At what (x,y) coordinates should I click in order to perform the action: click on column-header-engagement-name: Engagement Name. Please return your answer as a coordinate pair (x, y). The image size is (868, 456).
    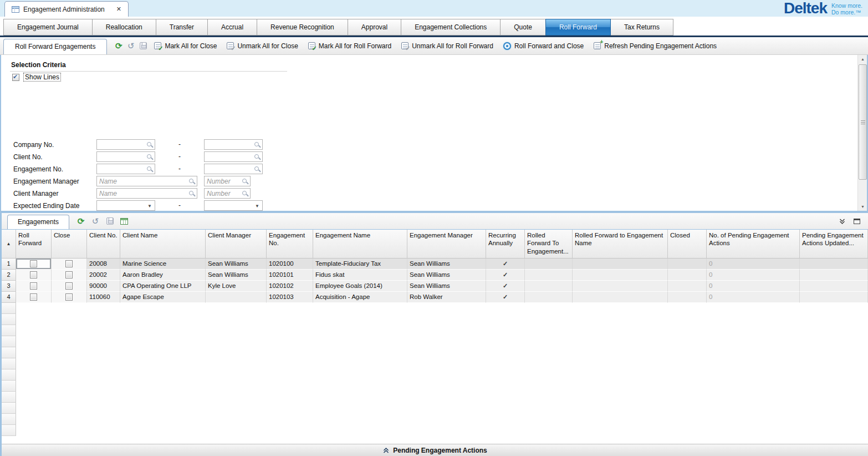
    Looking at the image, I should click on (360, 244).